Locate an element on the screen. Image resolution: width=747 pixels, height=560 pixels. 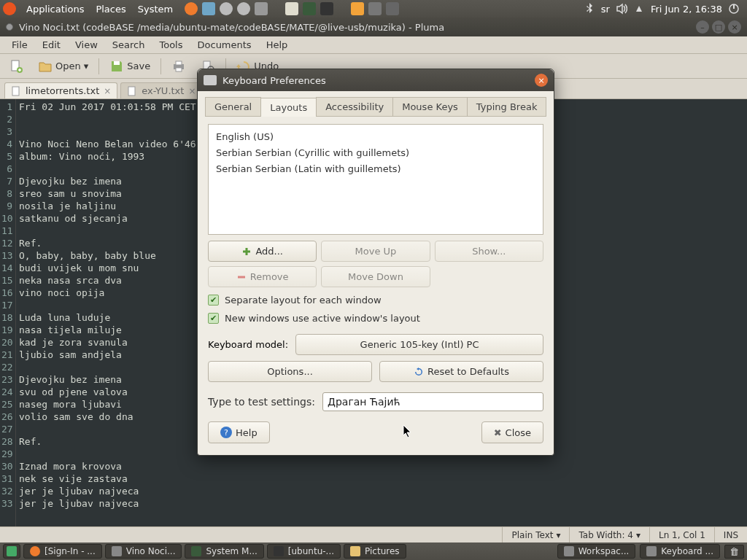
tab-typing-break: Typing Break is located at coordinates (507, 106).